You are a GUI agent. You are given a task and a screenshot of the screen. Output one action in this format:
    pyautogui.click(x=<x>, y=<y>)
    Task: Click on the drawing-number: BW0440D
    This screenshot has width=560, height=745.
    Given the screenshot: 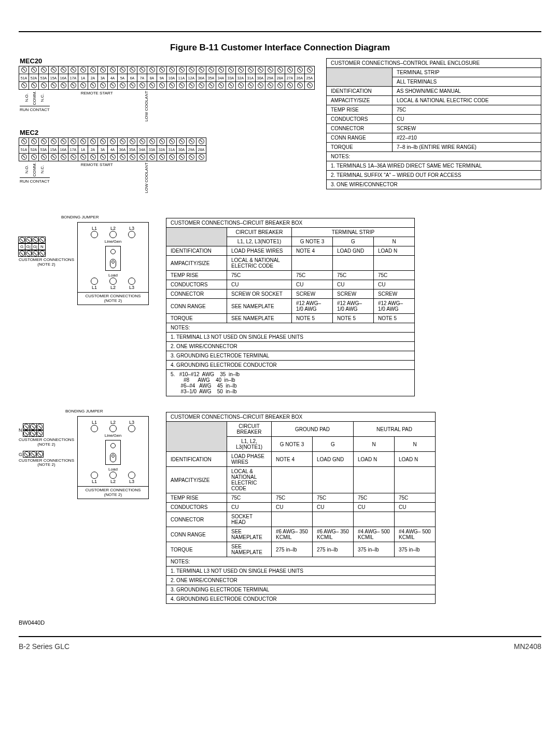 What is the action you would take?
    pyautogui.click(x=280, y=623)
    